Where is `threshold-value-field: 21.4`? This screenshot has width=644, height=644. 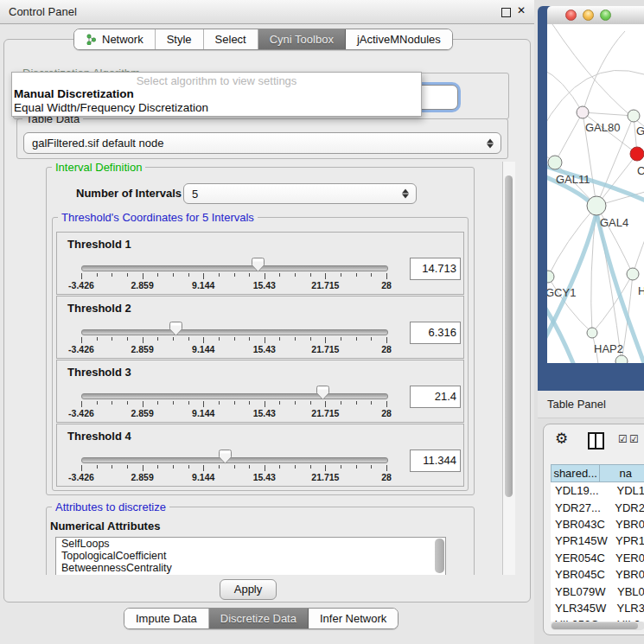
threshold-value-field: 21.4 is located at coordinates (436, 397).